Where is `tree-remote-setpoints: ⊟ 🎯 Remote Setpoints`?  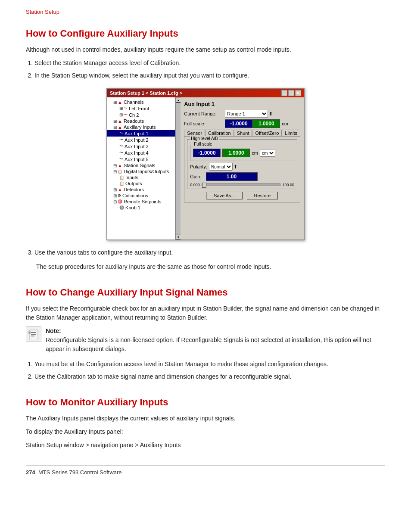 tree-remote-setpoints: ⊟ 🎯 Remote Setpoints is located at coordinates (141, 202).